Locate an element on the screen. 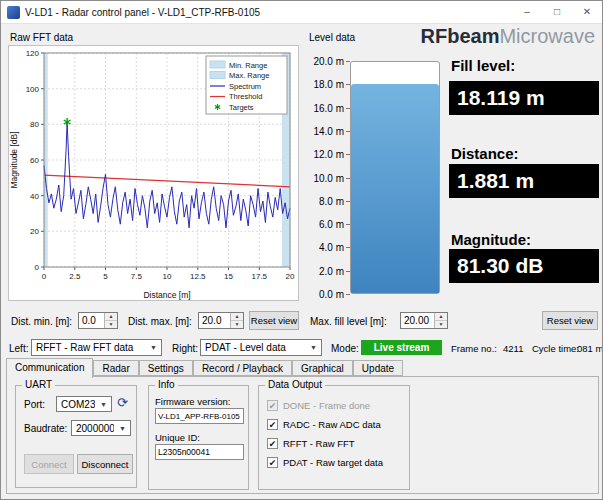  uart-group-title: UART is located at coordinates (38, 384).